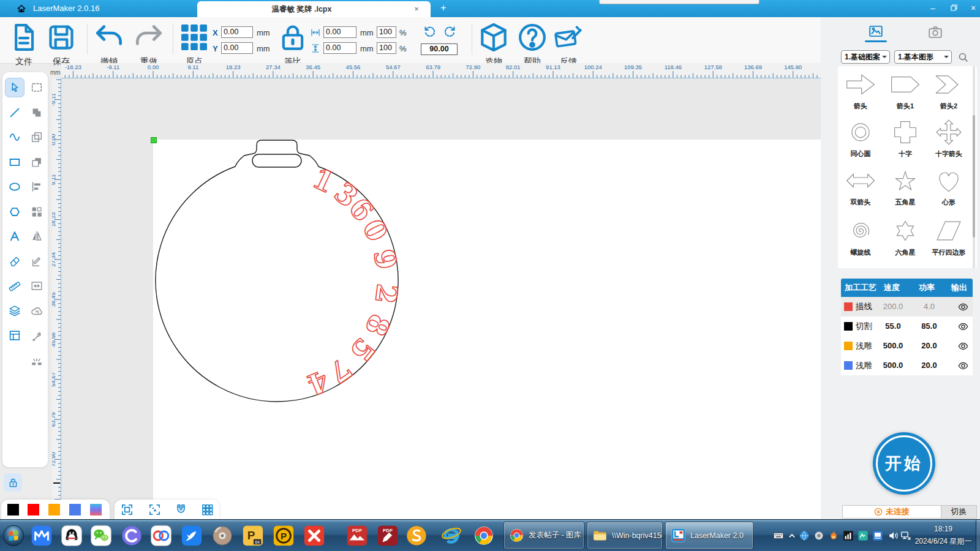 This screenshot has width=980, height=551. Describe the element at coordinates (861, 90) in the screenshot. I see `shape-item-arrow: 箭头` at that location.